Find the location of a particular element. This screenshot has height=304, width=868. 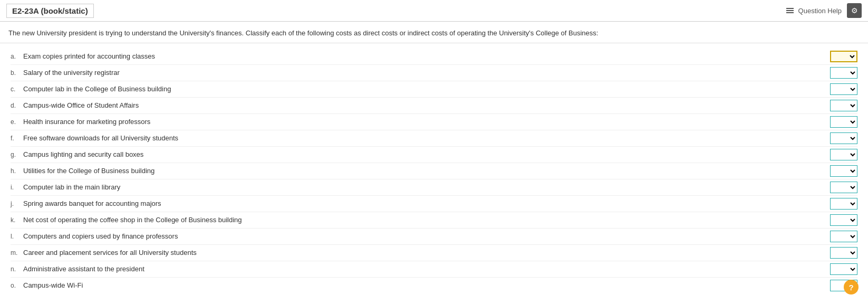

row-letter: d. is located at coordinates (17, 106).